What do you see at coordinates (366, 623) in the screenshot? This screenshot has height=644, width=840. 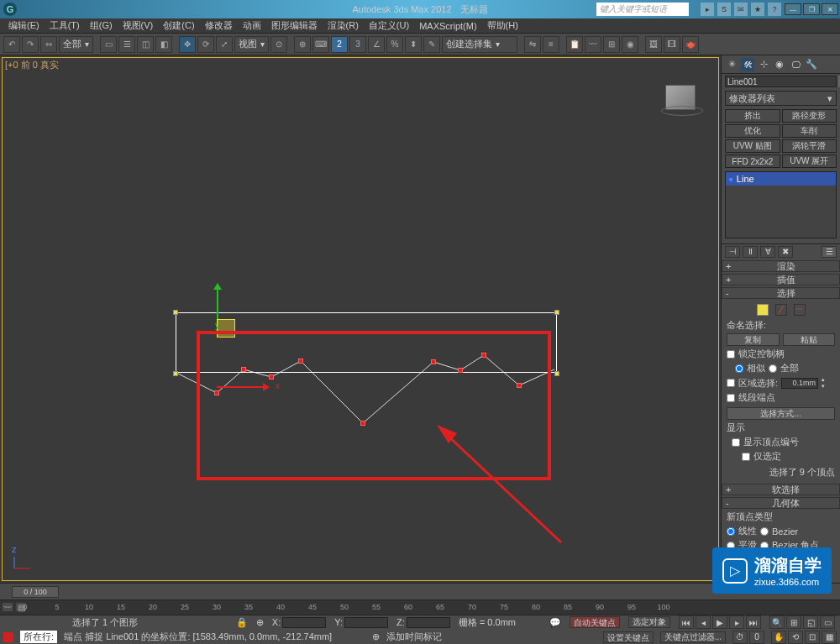 I see `y-input` at bounding box center [366, 623].